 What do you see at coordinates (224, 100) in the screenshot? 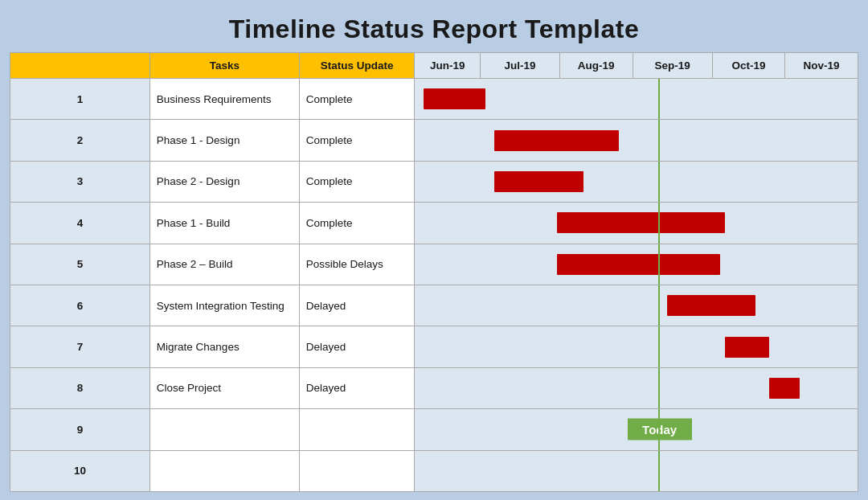
I see `row-task: Business Requirements` at bounding box center [224, 100].